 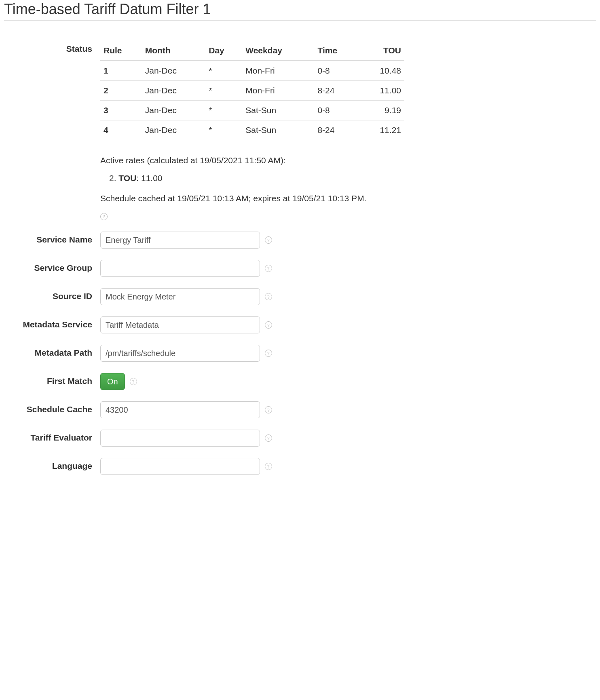 What do you see at coordinates (381, 71) in the screenshot?
I see `cell-tou: 10.48` at bounding box center [381, 71].